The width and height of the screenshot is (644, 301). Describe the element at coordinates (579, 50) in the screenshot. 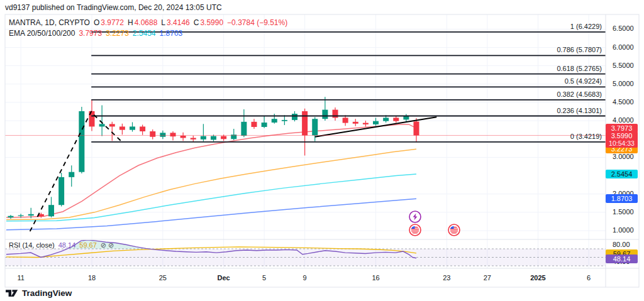

I see `fib-label-0.786: 0.786 (5.7807)` at that location.